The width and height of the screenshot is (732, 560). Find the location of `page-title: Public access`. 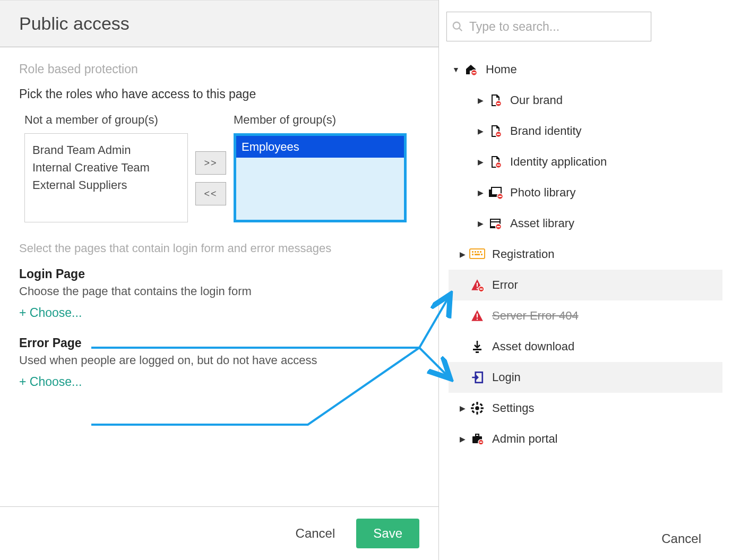

page-title: Public access is located at coordinates (219, 23).